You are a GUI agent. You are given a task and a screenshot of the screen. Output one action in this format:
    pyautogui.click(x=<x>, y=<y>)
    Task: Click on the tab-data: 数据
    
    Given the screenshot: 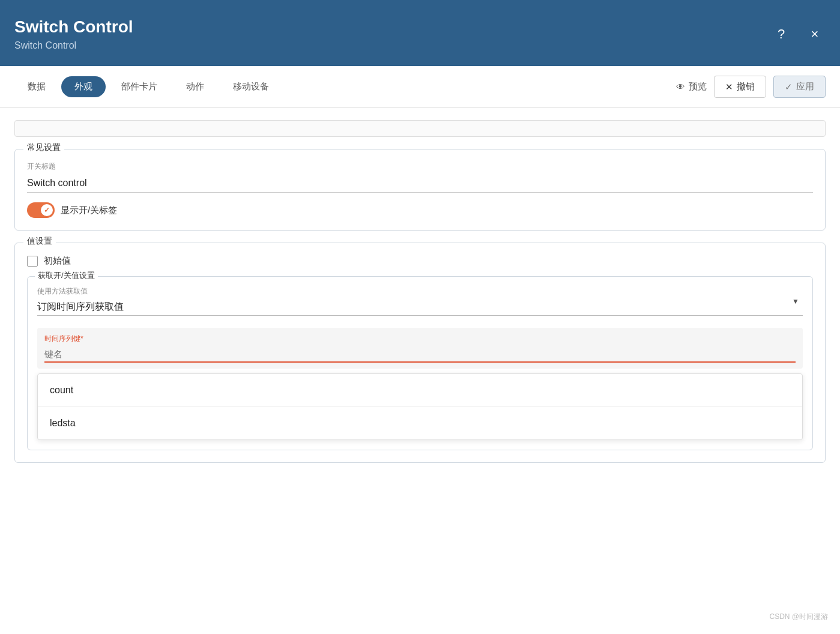 What is the action you would take?
    pyautogui.click(x=37, y=86)
    